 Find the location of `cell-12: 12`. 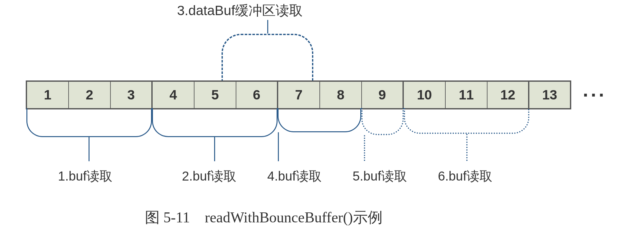

cell-12: 12 is located at coordinates (508, 95).